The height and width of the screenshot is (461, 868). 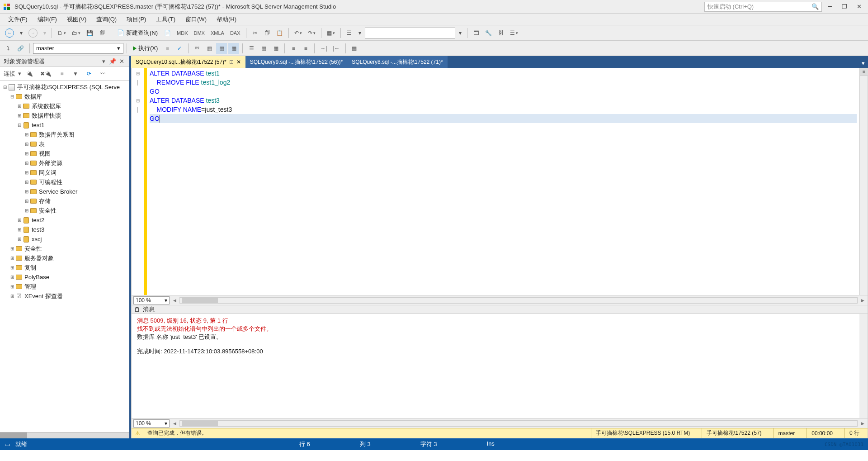 I want to click on tab-sqlquery8: SQLQuery8.sql -...摘棉花\17522 (71)*, so click(x=397, y=62).